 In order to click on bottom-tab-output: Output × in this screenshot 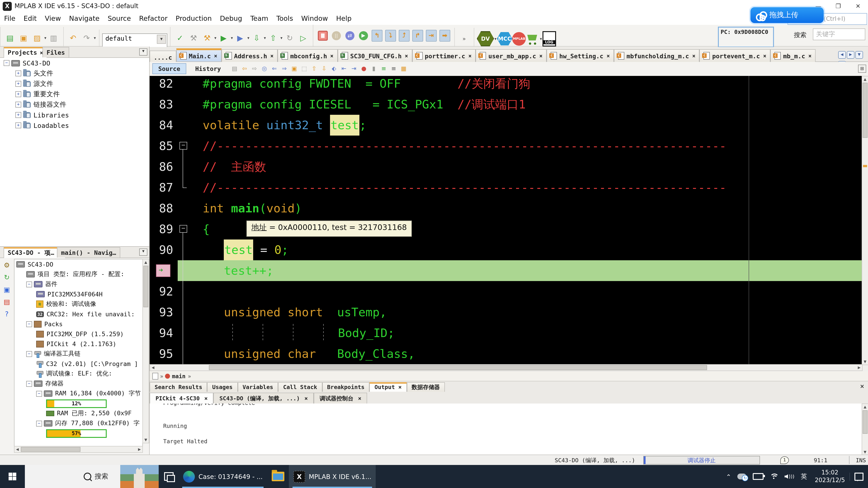, I will do `click(388, 387)`.